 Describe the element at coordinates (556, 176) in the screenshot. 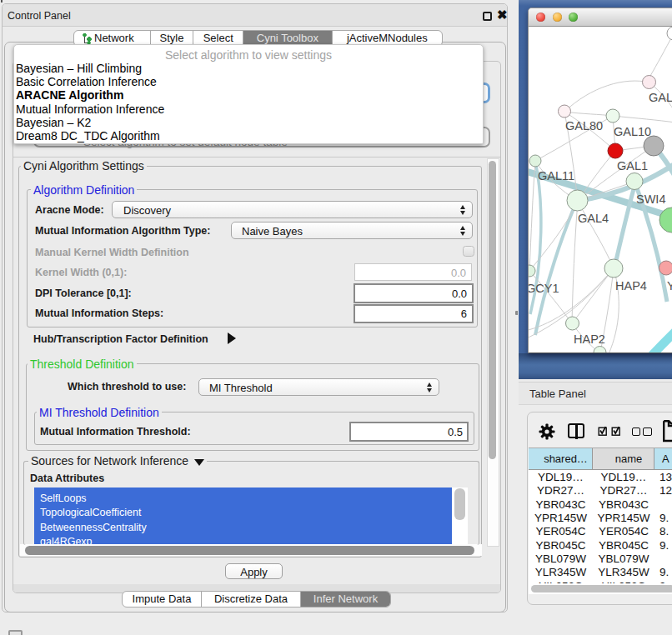

I see `svg-text: GAL11` at that location.